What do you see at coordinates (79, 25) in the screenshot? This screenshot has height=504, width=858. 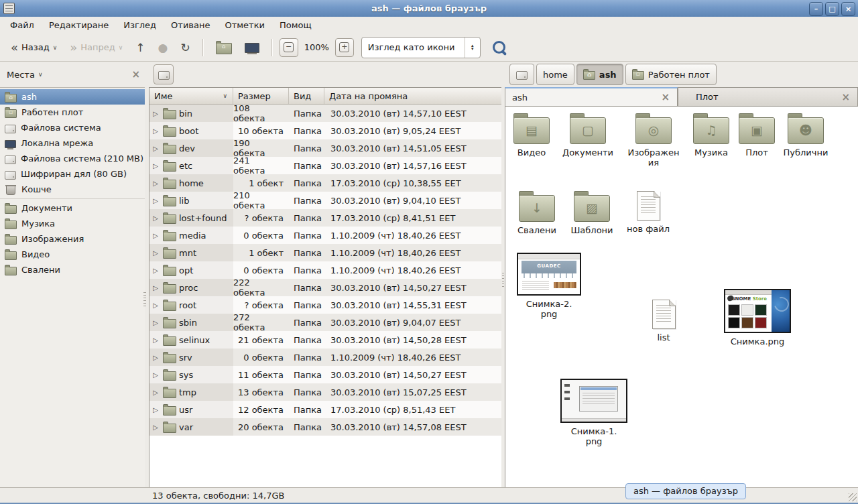 I see `menu-edit: Редактиране` at bounding box center [79, 25].